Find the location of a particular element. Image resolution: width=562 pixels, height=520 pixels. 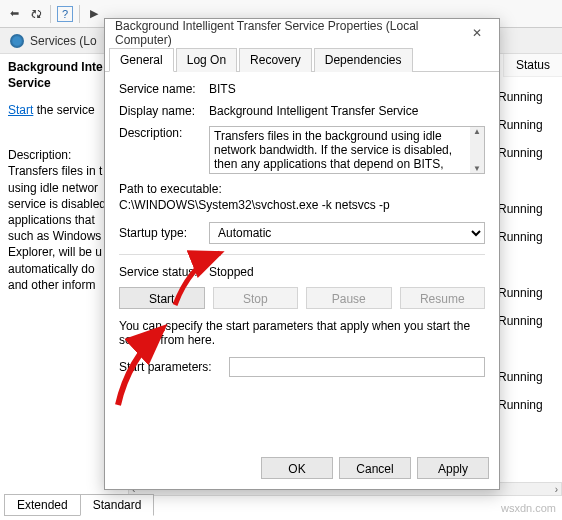

back-icon: ⬅ is located at coordinates (14, 14).